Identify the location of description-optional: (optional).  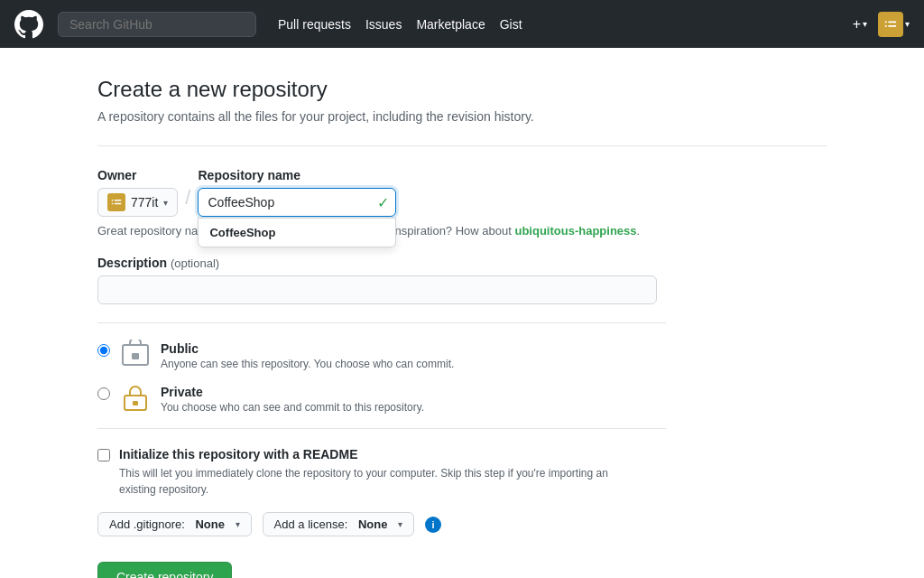
(195, 264).